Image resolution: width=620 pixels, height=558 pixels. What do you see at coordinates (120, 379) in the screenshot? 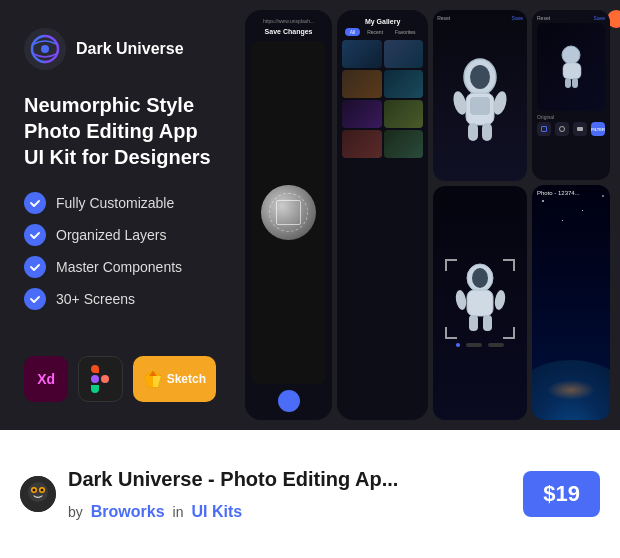
I see `tools-row: Xd` at bounding box center [120, 379].